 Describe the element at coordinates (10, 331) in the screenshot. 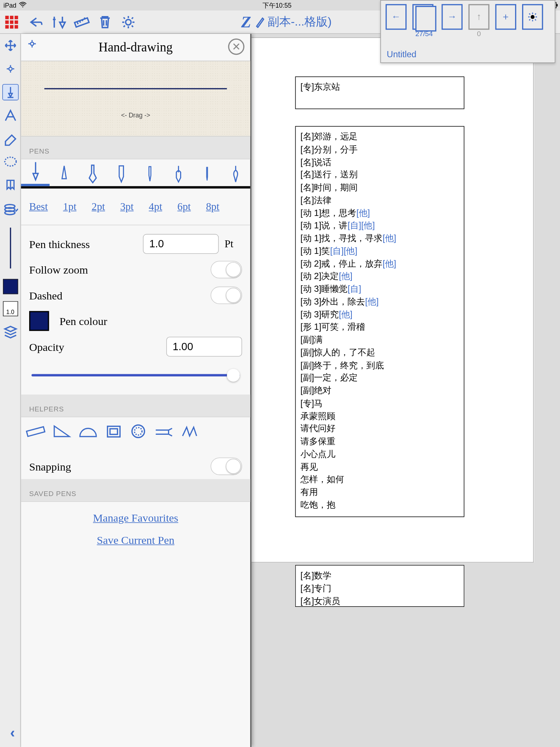

I see `stack-tool-icon` at that location.